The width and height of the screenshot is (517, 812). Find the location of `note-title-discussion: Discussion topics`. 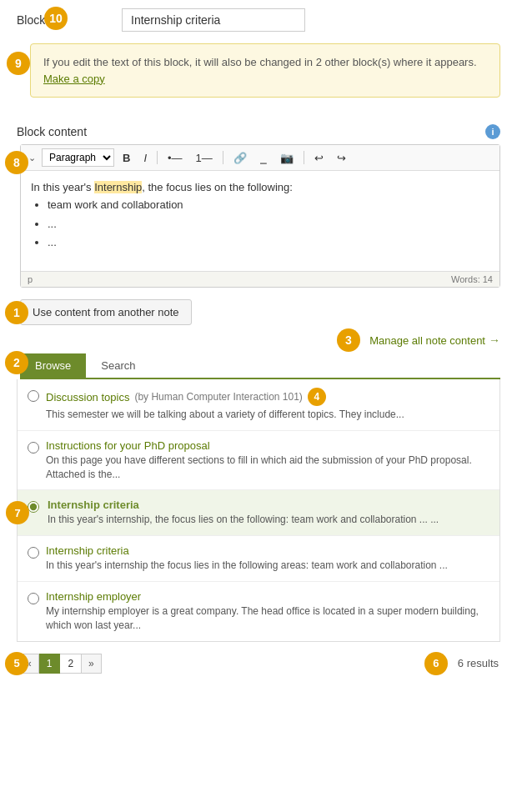

note-title-discussion: Discussion topics is located at coordinates (88, 397).